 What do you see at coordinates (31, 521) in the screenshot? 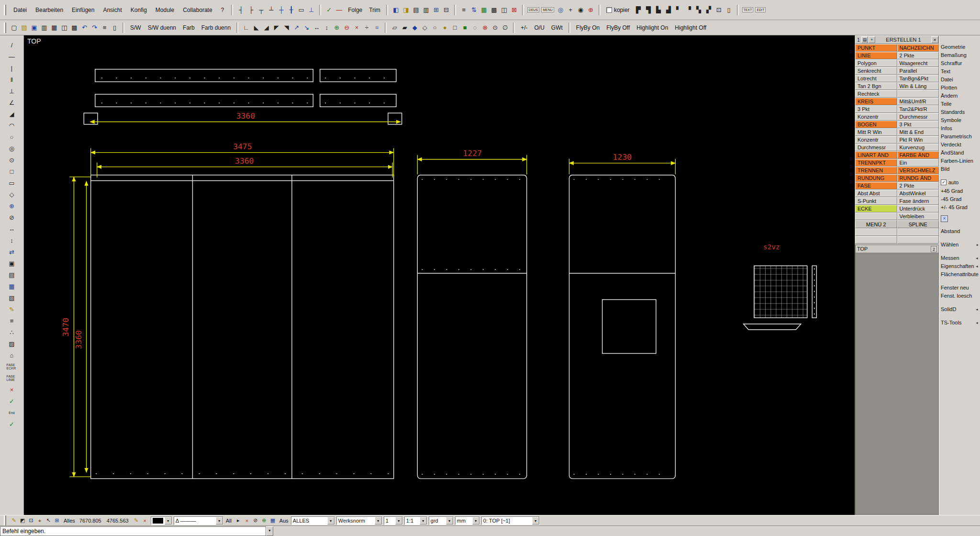
I see `status-icon: ⊡` at bounding box center [31, 521].